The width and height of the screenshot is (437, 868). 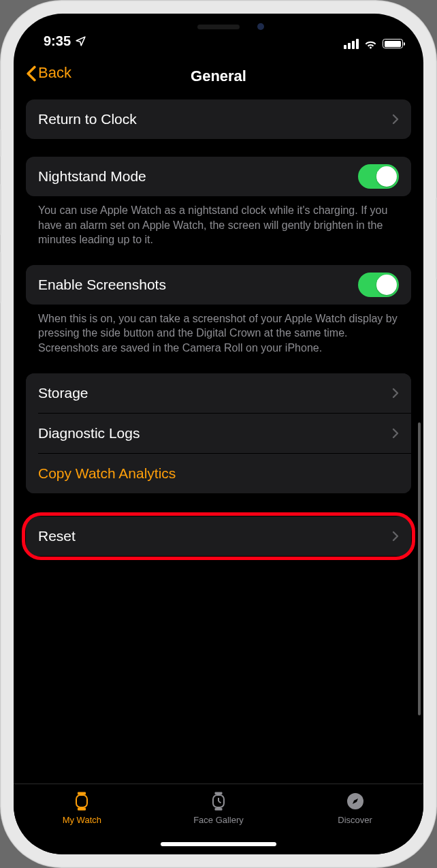 What do you see at coordinates (218, 76) in the screenshot?
I see `page-title: General` at bounding box center [218, 76].